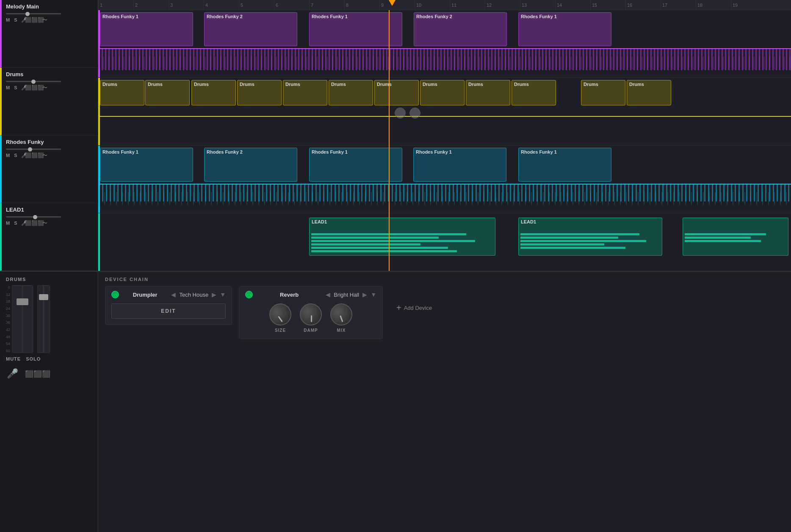 The height and width of the screenshot is (532, 791). Describe the element at coordinates (351, 93) in the screenshot. I see `clip-drums-6: Drums` at that location.